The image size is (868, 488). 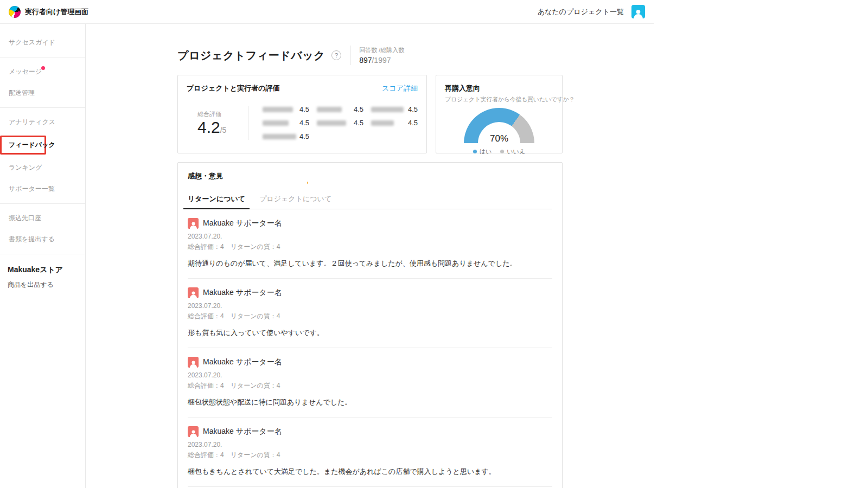 I want to click on sidebar-item-shipping: 配送管理, so click(x=42, y=93).